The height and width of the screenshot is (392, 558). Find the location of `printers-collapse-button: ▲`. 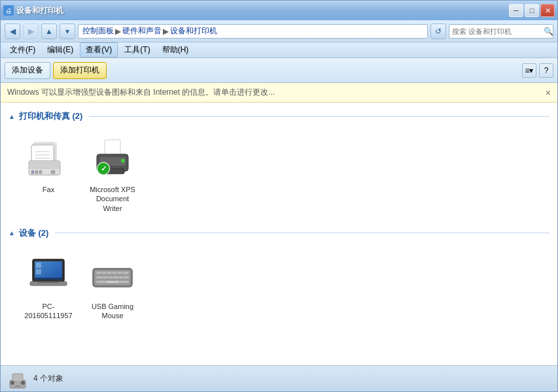

printers-collapse-button: ▲ is located at coordinates (12, 116).